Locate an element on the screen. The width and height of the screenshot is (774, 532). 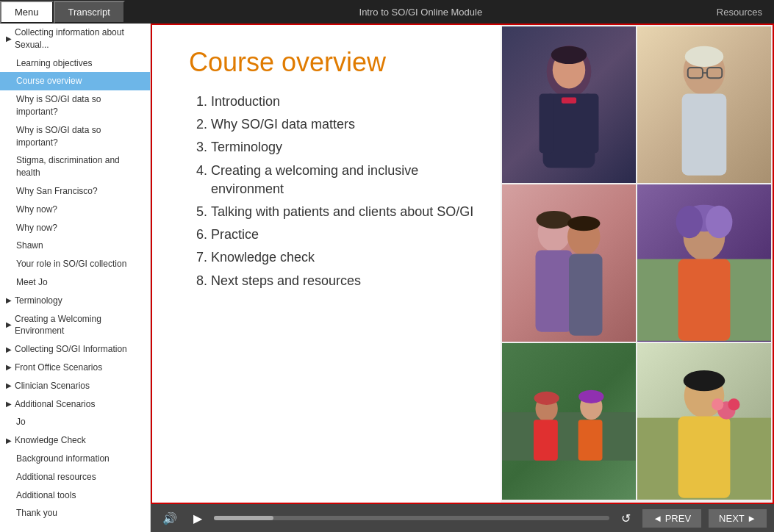
progress-bar is located at coordinates (412, 518).